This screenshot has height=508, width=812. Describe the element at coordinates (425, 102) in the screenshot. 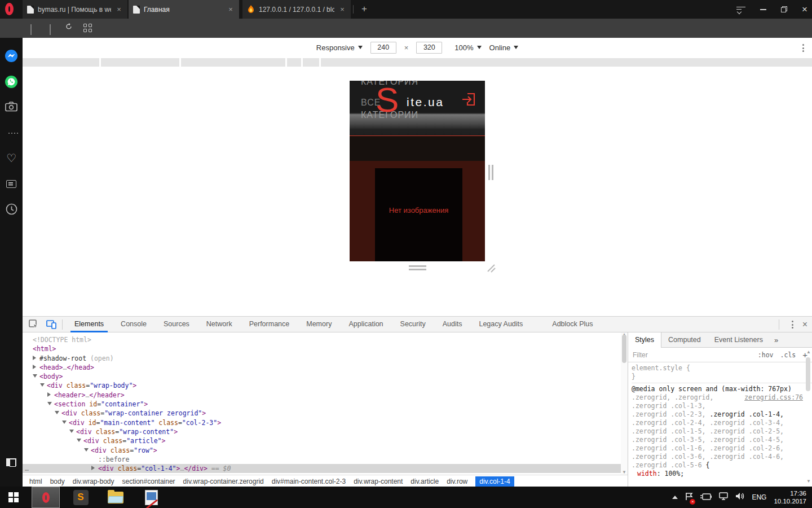

I see `site-logo-text: ite.ua` at that location.